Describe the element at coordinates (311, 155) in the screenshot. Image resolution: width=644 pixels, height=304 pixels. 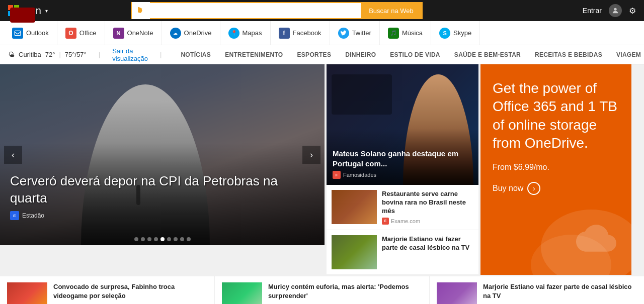
I see `hero-next-button: ›` at that location.